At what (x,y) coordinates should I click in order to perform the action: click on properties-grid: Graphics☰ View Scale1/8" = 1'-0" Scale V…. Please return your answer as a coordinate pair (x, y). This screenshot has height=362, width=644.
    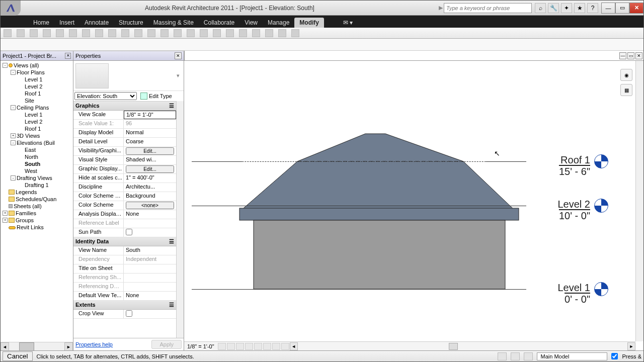
    Looking at the image, I should click on (125, 219).